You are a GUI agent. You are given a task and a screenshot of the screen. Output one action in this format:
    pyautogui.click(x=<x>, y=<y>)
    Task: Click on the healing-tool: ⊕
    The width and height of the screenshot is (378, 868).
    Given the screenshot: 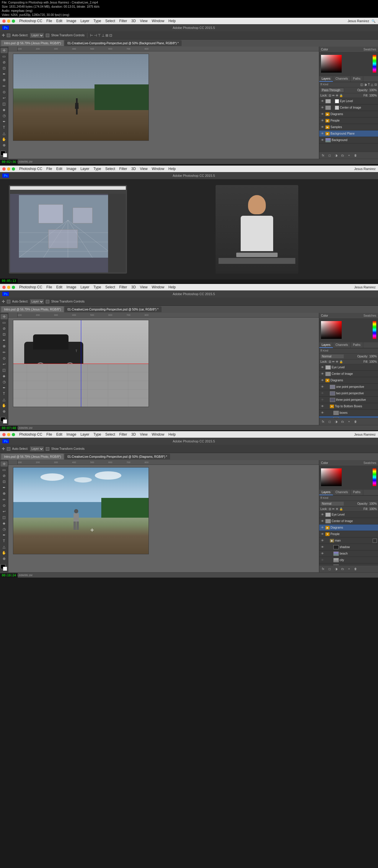 What is the action you would take?
    pyautogui.click(x=4, y=80)
    